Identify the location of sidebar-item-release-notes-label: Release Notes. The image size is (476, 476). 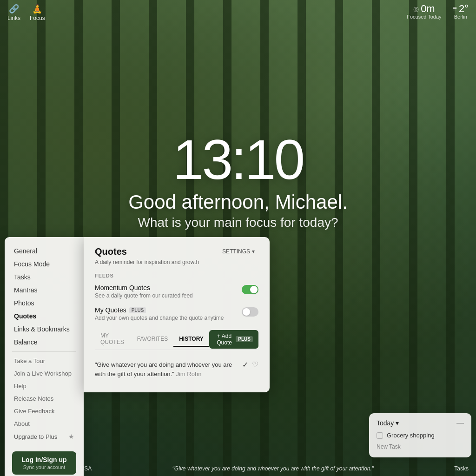
(33, 399).